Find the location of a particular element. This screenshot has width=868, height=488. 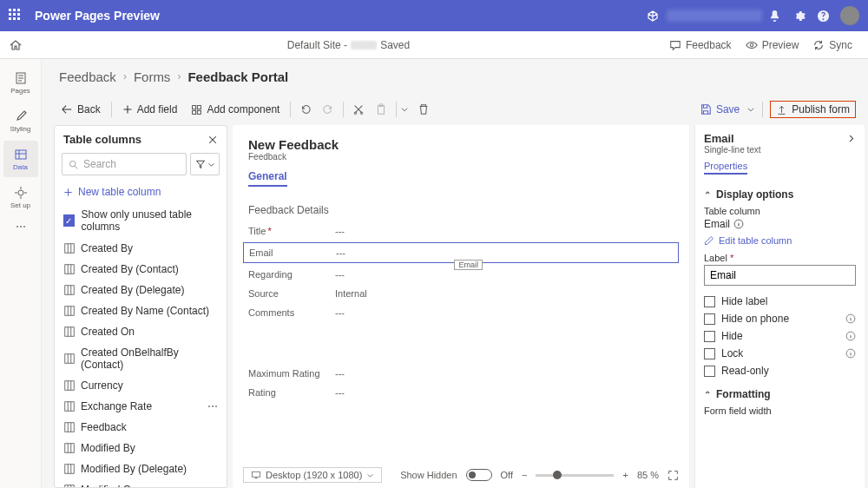

close-panel-icon is located at coordinates (213, 140).